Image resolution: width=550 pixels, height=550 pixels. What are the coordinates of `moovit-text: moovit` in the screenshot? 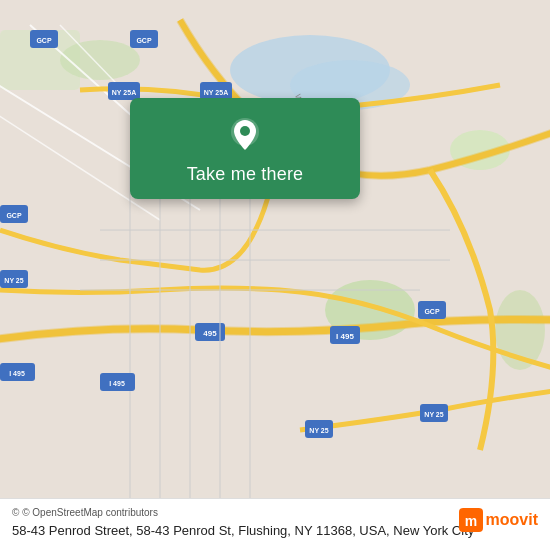 It's located at (512, 520).